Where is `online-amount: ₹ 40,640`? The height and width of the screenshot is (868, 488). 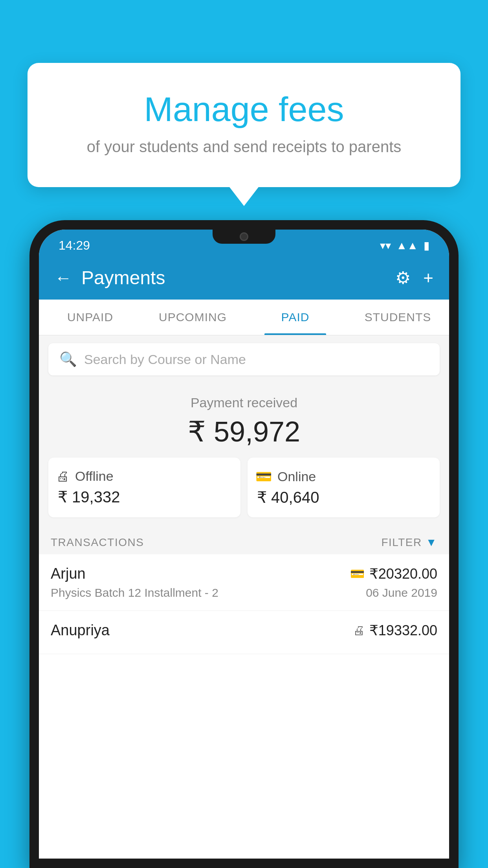
online-amount: ₹ 40,640 is located at coordinates (287, 497).